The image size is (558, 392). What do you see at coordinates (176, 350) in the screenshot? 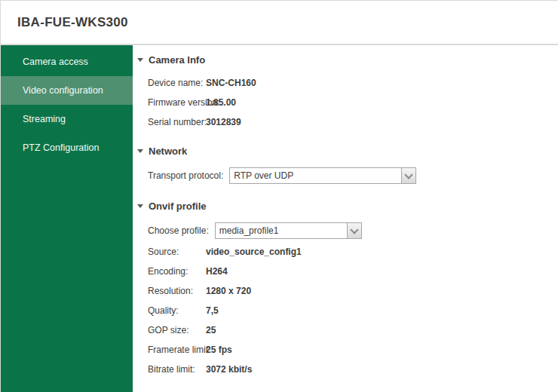
I see `field-label: Framerate limit:` at bounding box center [176, 350].